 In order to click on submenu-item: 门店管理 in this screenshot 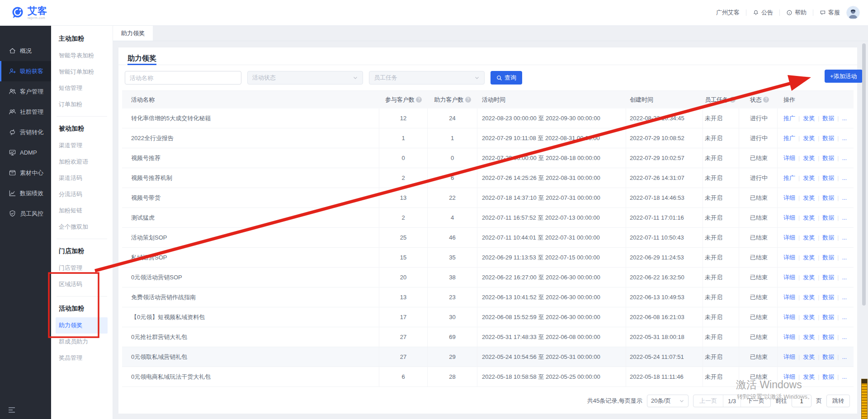, I will do `click(82, 268)`.